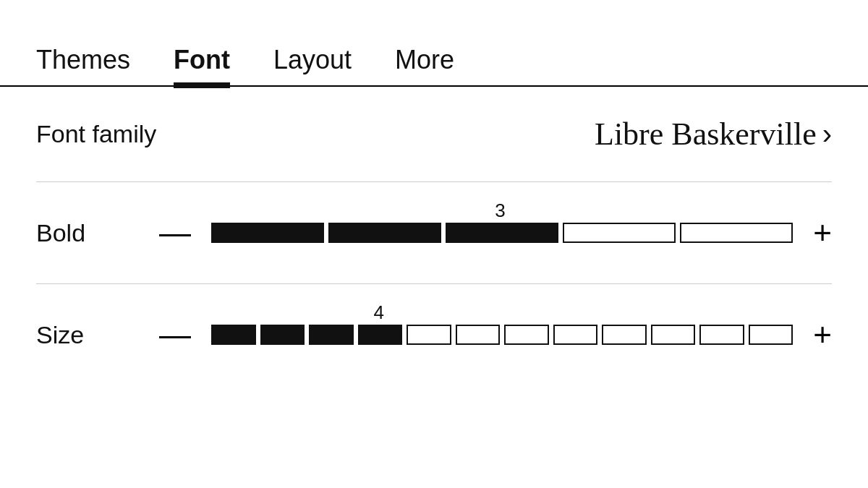 The height and width of the screenshot is (488, 868). Describe the element at coordinates (502, 233) in the screenshot. I see `bold-segments-wrapper: 3` at that location.